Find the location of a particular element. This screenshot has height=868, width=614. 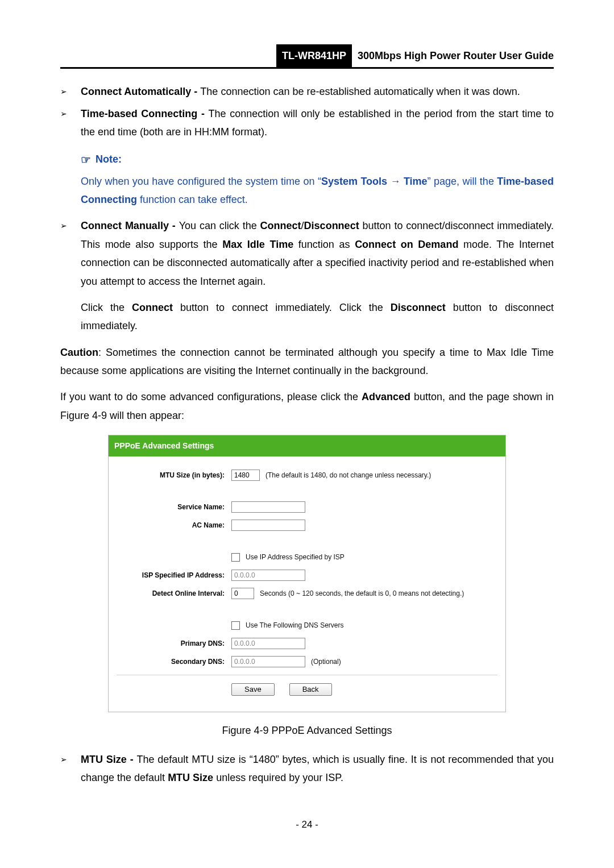

secondary-dns-hint: (Optional) is located at coordinates (326, 662).